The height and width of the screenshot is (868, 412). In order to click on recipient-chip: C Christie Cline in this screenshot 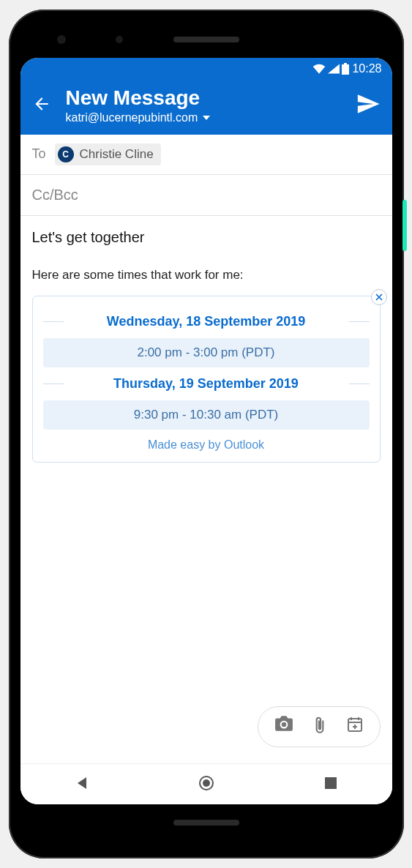, I will do `click(108, 154)`.